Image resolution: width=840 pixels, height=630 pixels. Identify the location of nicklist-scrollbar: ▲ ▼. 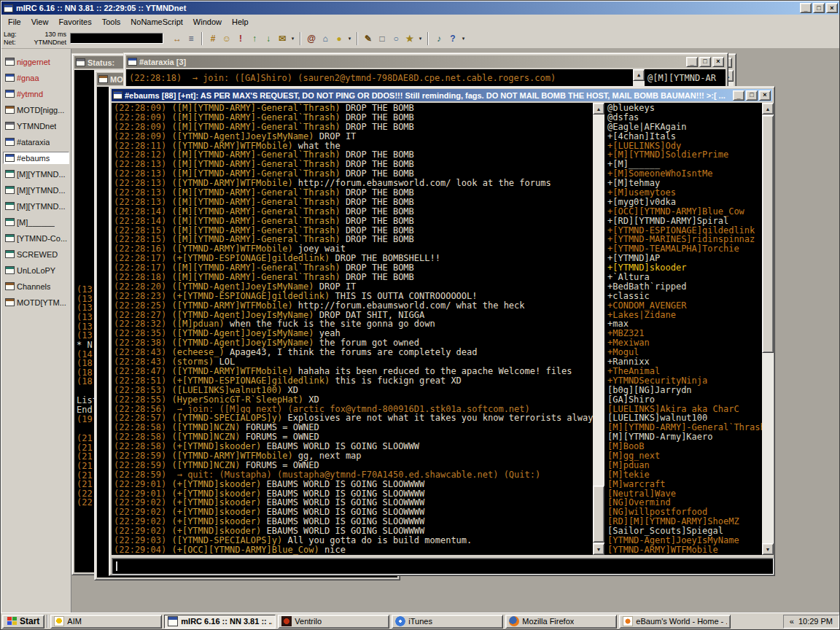
(768, 329).